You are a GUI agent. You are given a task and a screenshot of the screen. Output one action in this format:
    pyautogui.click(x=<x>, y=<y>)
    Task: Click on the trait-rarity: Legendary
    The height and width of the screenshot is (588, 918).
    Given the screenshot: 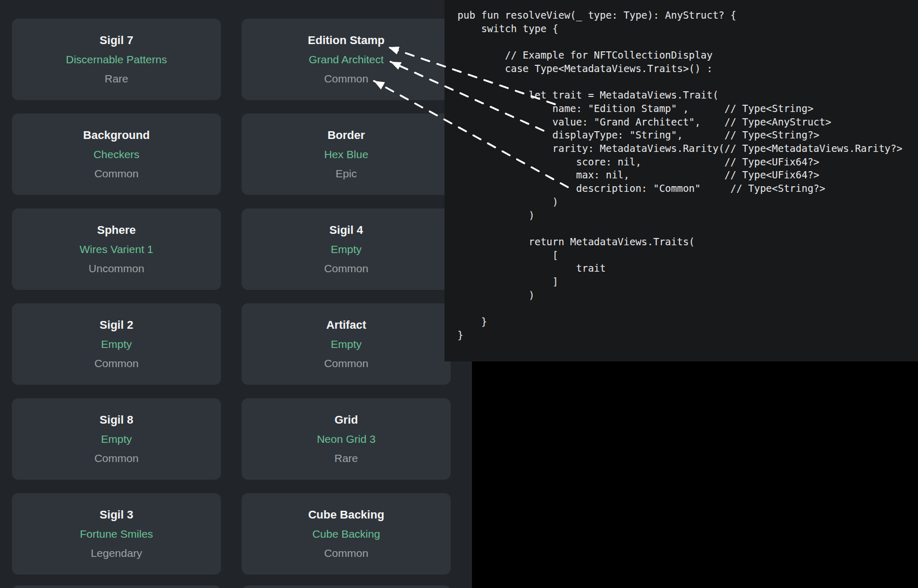 What is the action you would take?
    pyautogui.click(x=116, y=553)
    